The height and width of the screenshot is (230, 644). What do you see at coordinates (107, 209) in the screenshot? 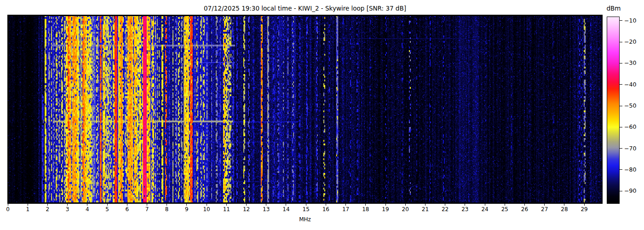
I see `x-tick-label: 5` at bounding box center [107, 209].